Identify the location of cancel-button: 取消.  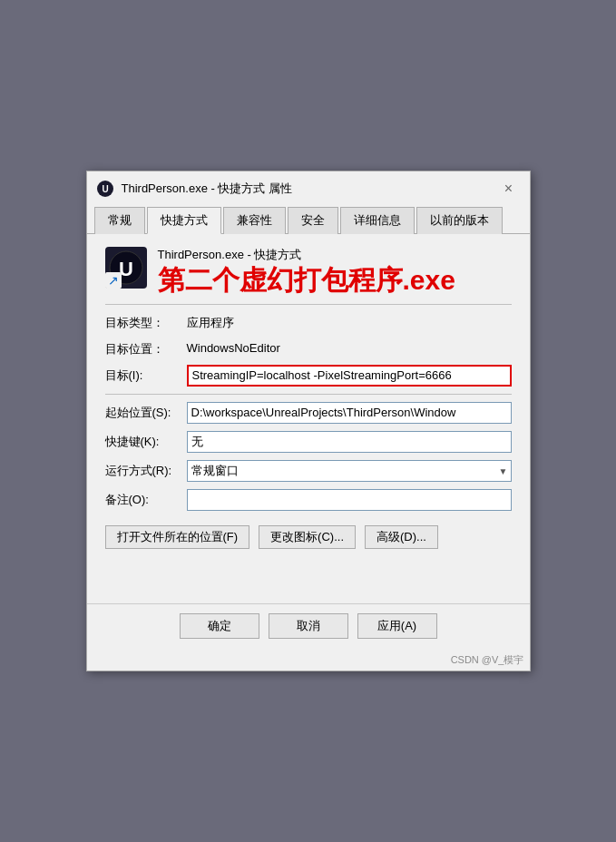
(308, 626).